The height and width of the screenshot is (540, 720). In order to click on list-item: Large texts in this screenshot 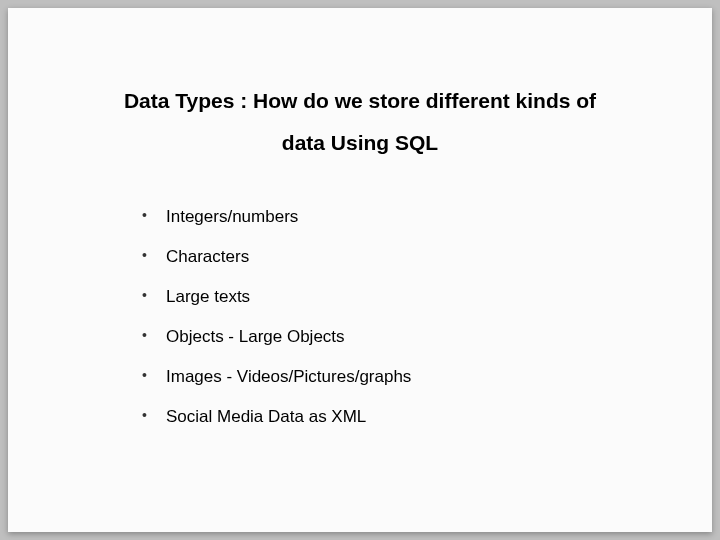, I will do `click(427, 297)`.